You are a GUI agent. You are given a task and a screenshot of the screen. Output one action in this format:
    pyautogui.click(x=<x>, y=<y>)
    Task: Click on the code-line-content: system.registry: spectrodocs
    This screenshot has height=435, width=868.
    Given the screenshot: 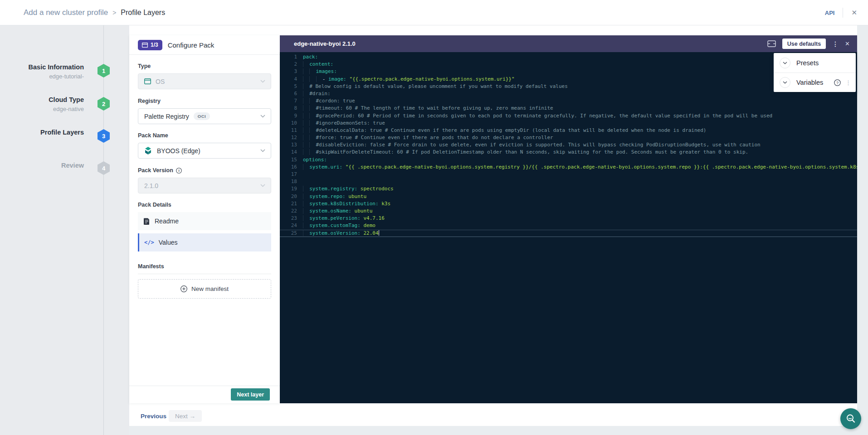 What is the action you would take?
    pyautogui.click(x=346, y=189)
    